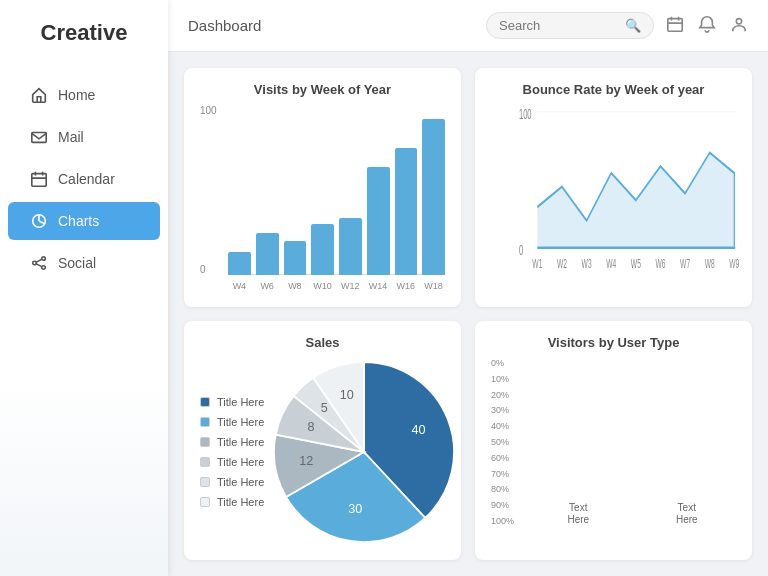 This screenshot has height=576, width=768. I want to click on sales-legend: Title HereTitle HereTitle HereTitle Here…, so click(232, 452).